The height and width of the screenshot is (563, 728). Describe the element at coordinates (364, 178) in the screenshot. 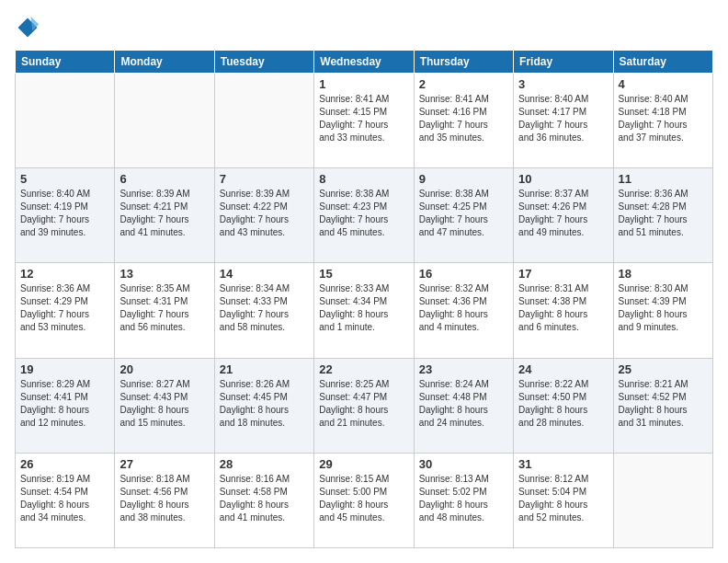

I see `day-number: 8` at that location.